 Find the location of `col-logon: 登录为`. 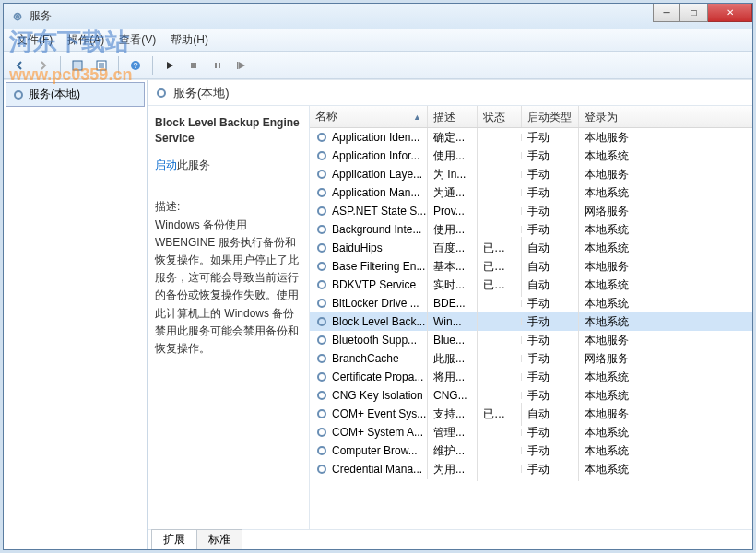

col-logon: 登录为 is located at coordinates (616, 116).